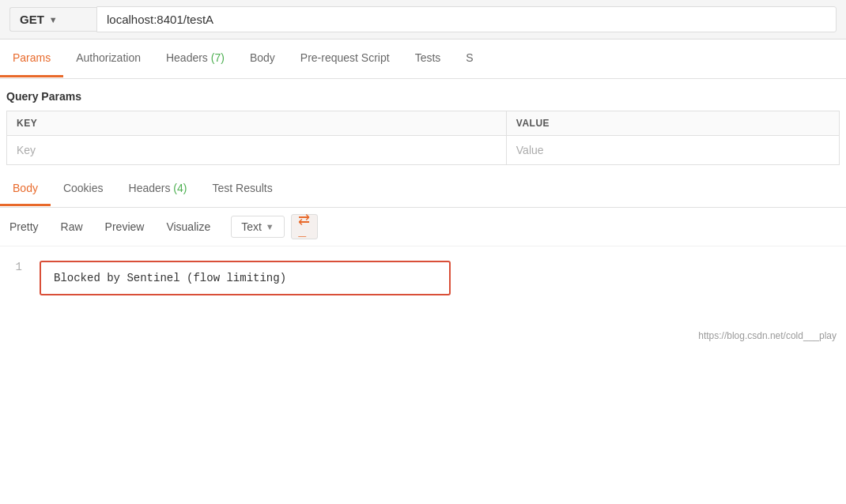  Describe the element at coordinates (170, 278) in the screenshot. I see `response-code-text: Blocked by Sentinel (flow limiting)` at that location.